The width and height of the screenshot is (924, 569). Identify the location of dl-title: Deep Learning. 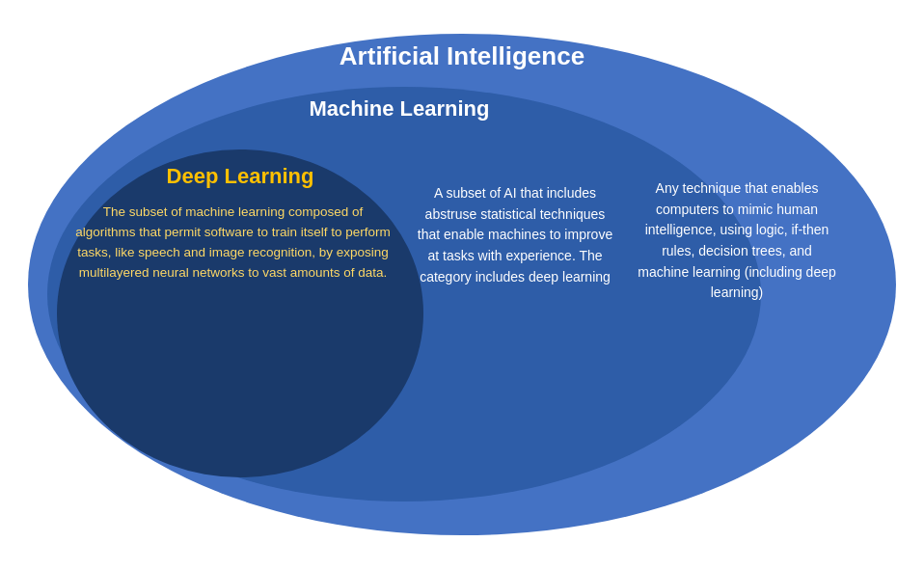
(240, 176).